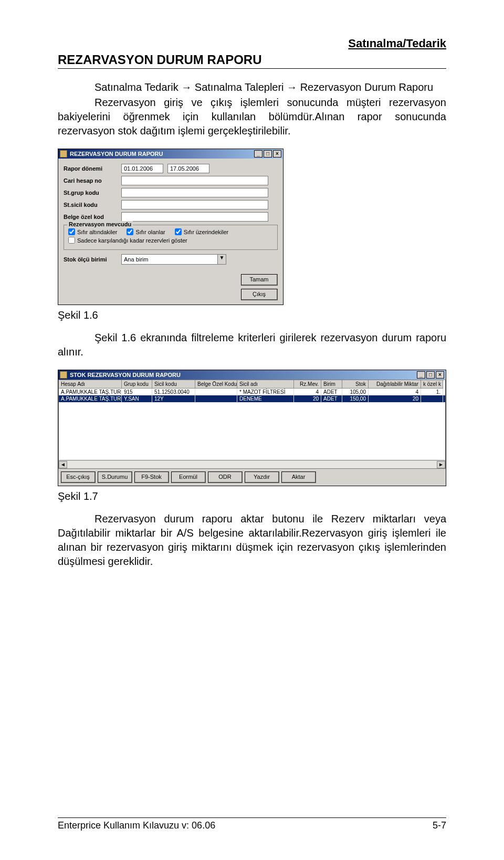  Describe the element at coordinates (252, 497) in the screenshot. I see `figure-caption-2: Şekil 1.7` at that location.